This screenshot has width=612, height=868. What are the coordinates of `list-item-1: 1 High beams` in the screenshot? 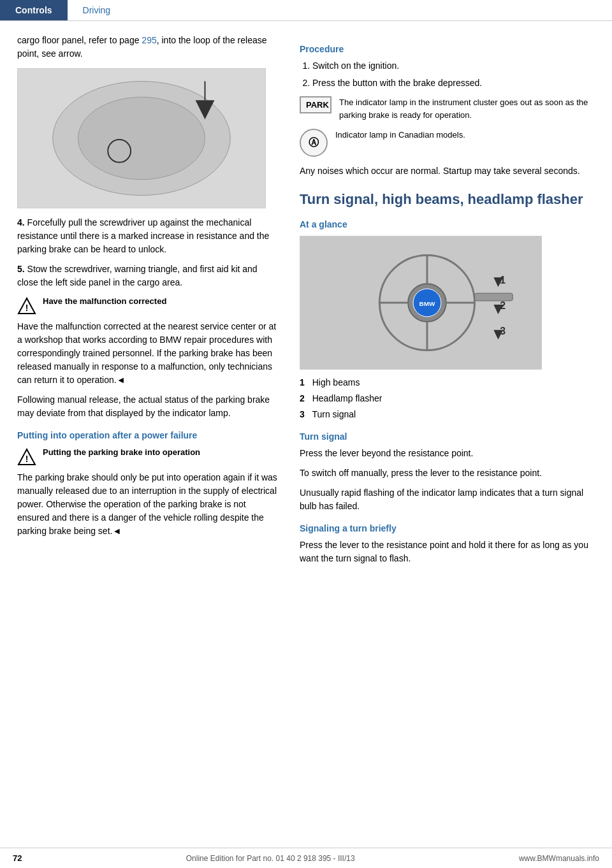 It's located at (449, 382).